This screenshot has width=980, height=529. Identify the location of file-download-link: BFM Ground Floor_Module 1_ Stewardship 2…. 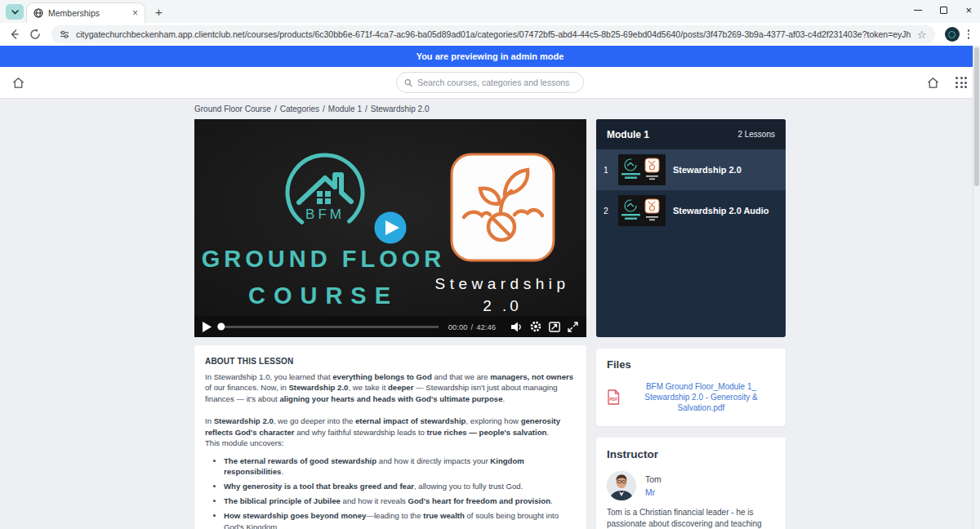
(701, 397).